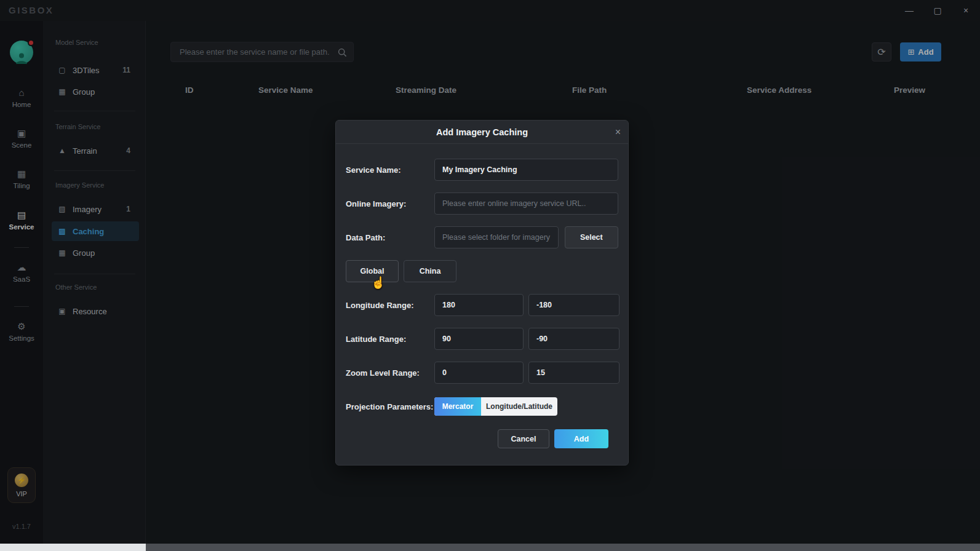 This screenshot has height=551, width=980. What do you see at coordinates (574, 339) in the screenshot?
I see `latitude-max-input` at bounding box center [574, 339].